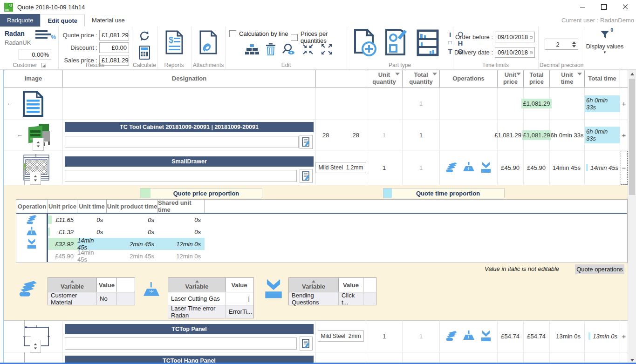 This screenshot has height=364, width=636. What do you see at coordinates (92, 232) in the screenshot?
I see `op-unit-time: 0s` at bounding box center [92, 232].